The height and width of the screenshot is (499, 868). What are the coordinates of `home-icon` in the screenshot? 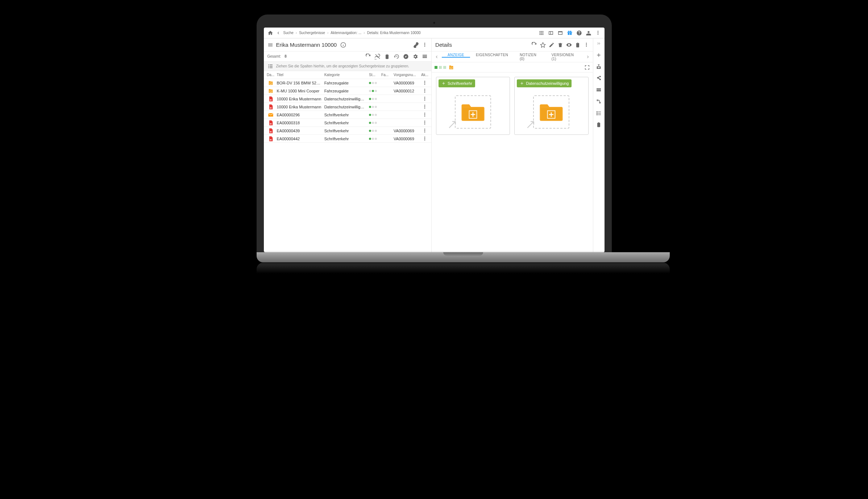 It's located at (270, 33).